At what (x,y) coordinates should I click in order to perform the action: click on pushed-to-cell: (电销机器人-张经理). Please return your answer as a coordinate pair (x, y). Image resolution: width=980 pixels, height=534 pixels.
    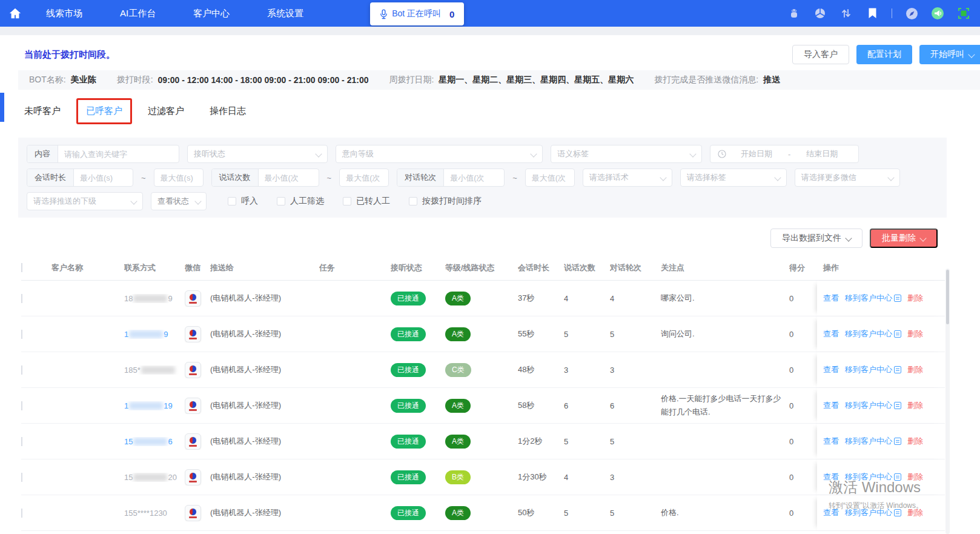
    Looking at the image, I should click on (265, 298).